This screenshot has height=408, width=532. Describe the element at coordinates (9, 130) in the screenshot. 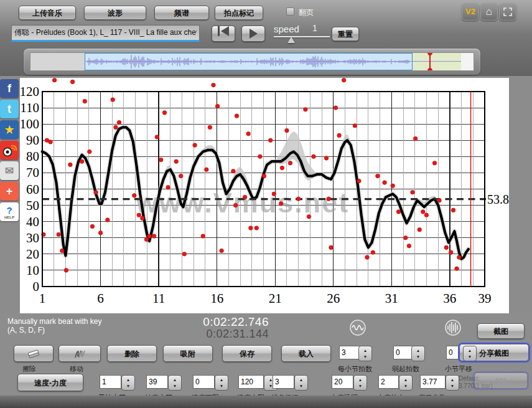

I see `qzone-share-button: ★` at that location.